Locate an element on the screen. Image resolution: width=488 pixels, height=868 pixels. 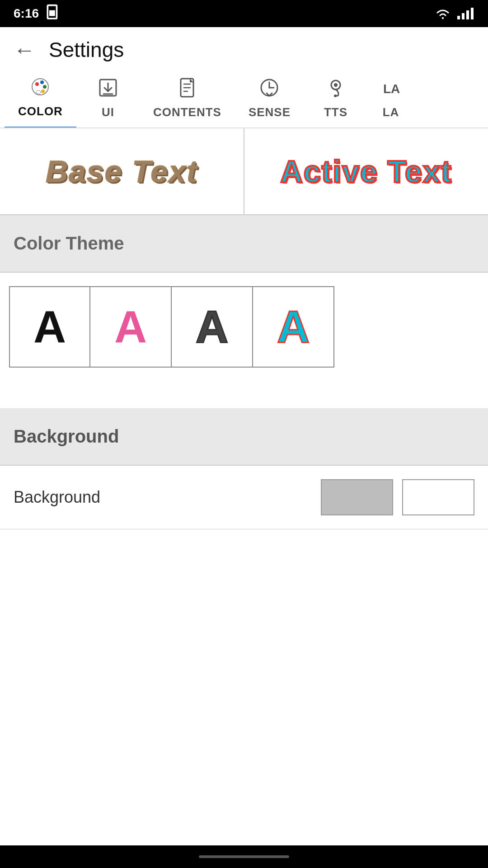
color-swatch-grey is located at coordinates (357, 497).